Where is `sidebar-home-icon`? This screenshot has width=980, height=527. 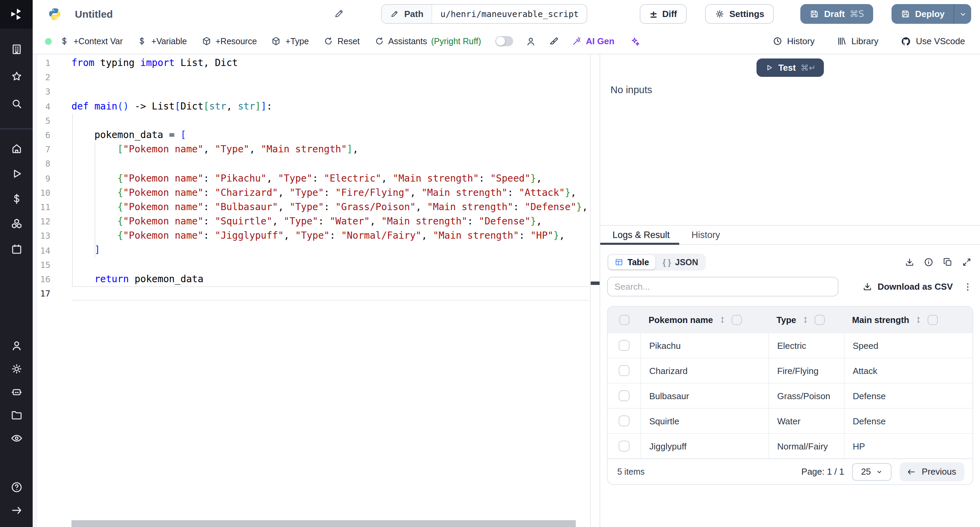 sidebar-home-icon is located at coordinates (16, 148).